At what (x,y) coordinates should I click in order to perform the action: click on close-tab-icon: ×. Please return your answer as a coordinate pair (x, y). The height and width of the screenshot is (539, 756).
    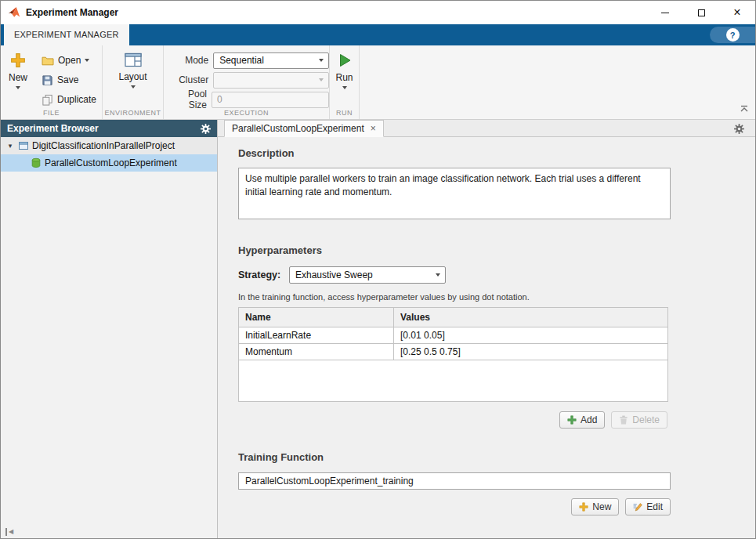
    Looking at the image, I should click on (373, 128).